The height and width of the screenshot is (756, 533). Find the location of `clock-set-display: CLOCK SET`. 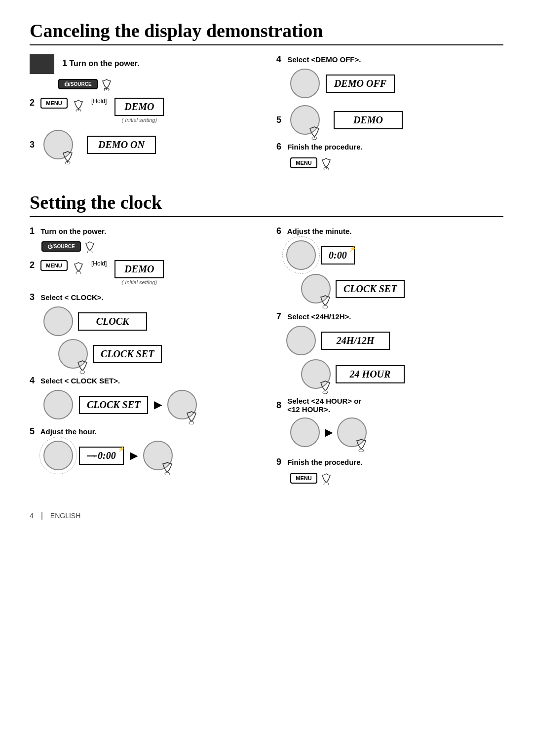

clock-set-display: CLOCK SET is located at coordinates (127, 354).